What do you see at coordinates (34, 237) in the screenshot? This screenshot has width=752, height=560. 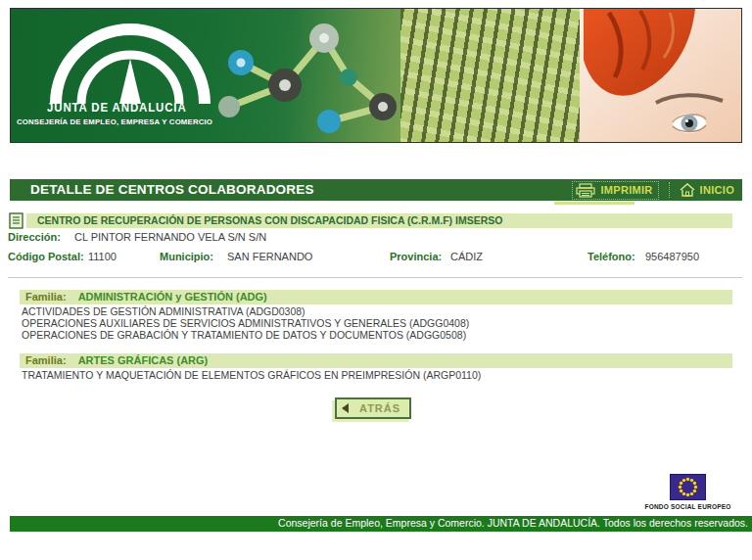 I see `direccion-label: Dirección:` at bounding box center [34, 237].